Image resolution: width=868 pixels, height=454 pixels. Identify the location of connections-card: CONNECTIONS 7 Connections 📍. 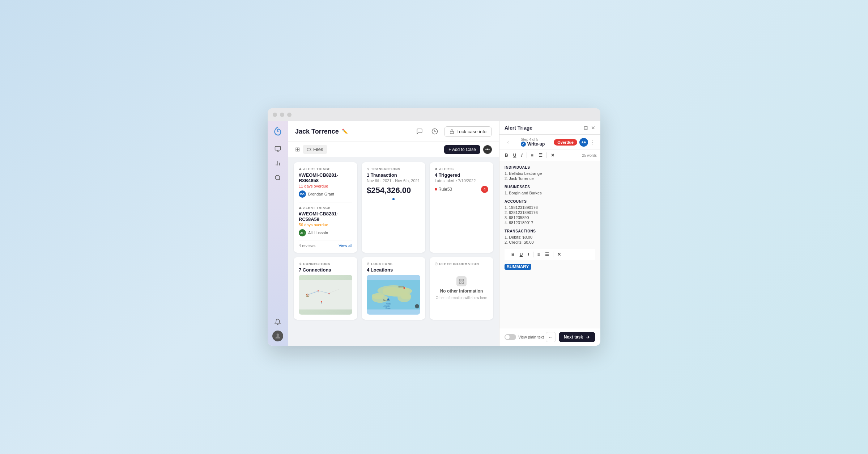
(326, 288).